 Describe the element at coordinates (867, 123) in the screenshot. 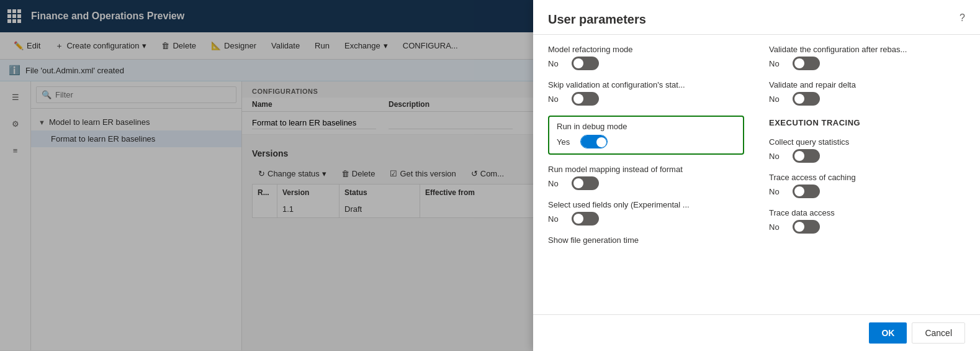

I see `execution-tracing-header: EXECUTION TRACING` at that location.